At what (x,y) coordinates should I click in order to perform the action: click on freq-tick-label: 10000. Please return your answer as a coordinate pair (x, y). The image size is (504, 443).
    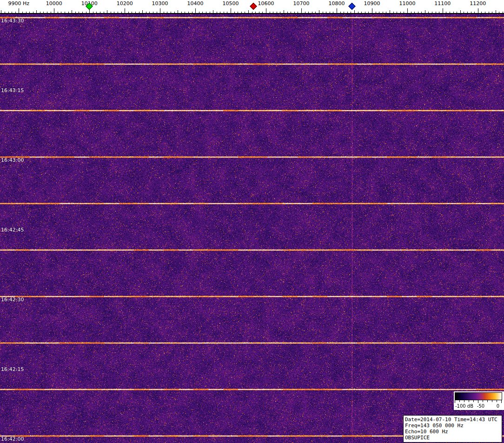
    Looking at the image, I should click on (54, 4).